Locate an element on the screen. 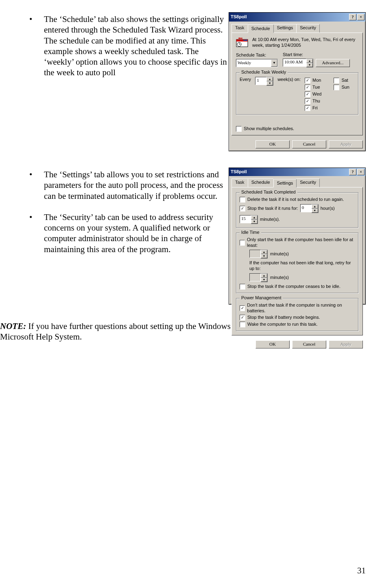 Image resolution: width=382 pixels, height=588 pixels. tabstrip: Task Schedule Settings Security is located at coordinates (297, 27).